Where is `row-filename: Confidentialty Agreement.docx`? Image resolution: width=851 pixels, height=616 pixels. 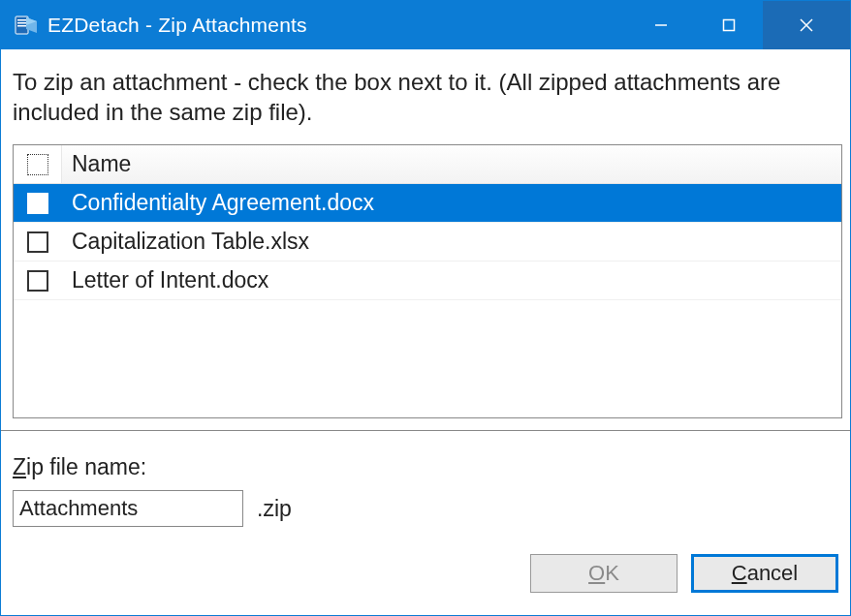
row-filename: Confidentialty Agreement.docx is located at coordinates (452, 203).